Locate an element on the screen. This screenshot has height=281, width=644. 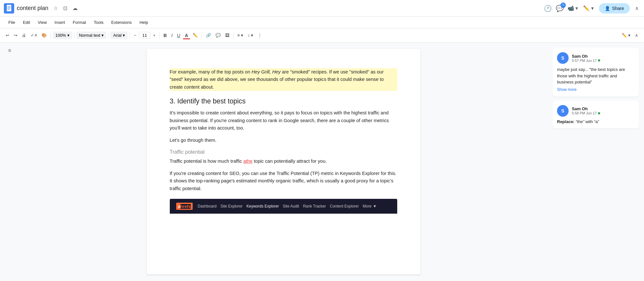
star-icon: ☆ is located at coordinates (56, 8).